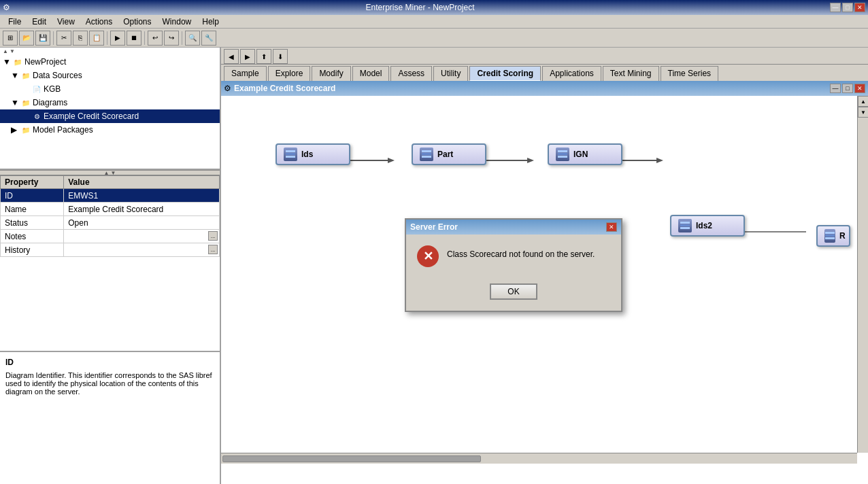  What do you see at coordinates (833, 236) in the screenshot?
I see `node-partial: R` at bounding box center [833, 236].